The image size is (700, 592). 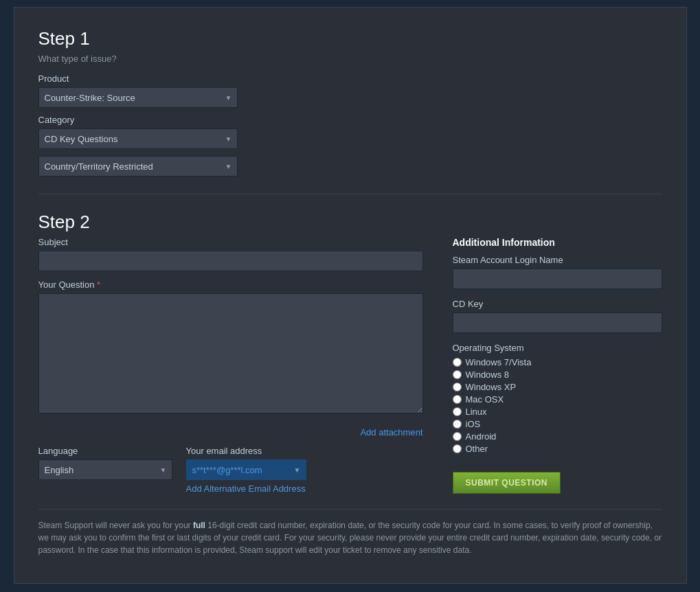 What do you see at coordinates (485, 400) in the screenshot?
I see `os-label-macosx: Mac OSX` at bounding box center [485, 400].